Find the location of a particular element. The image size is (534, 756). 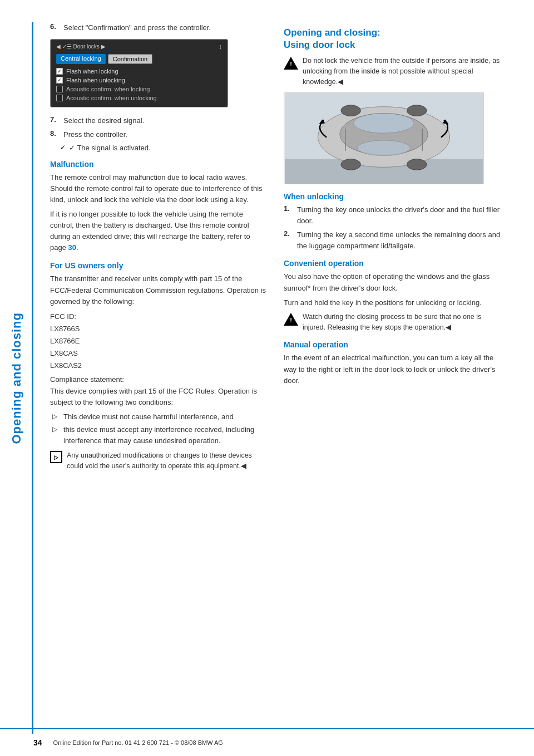

step-6: 6. Select "Confirmation" and press the c… is located at coordinates (159, 28).